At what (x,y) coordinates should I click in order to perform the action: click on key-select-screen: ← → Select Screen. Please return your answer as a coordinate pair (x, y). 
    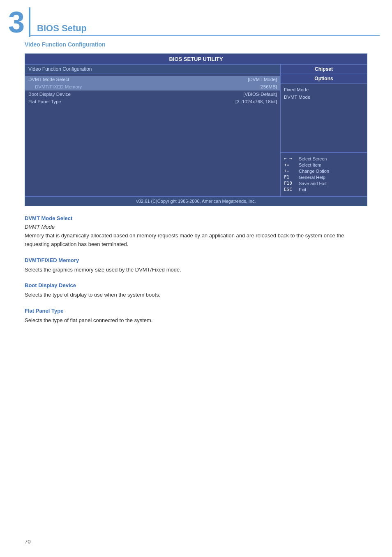
    Looking at the image, I should click on (324, 159).